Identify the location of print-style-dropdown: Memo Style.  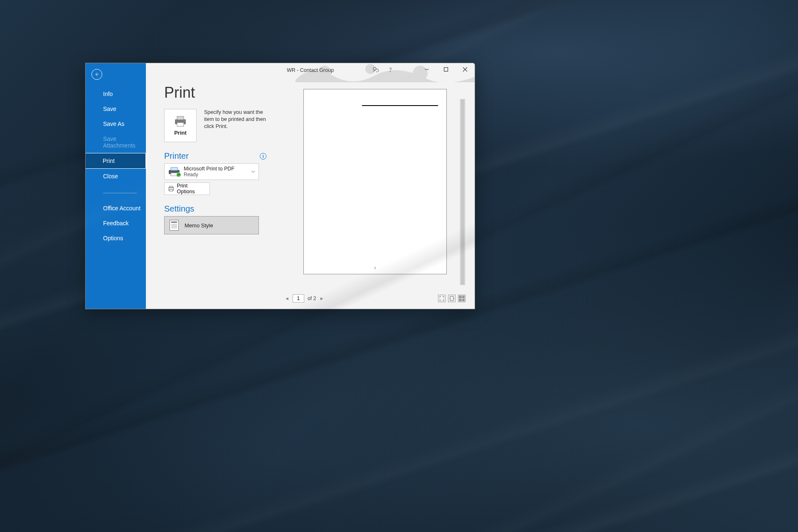
(212, 225).